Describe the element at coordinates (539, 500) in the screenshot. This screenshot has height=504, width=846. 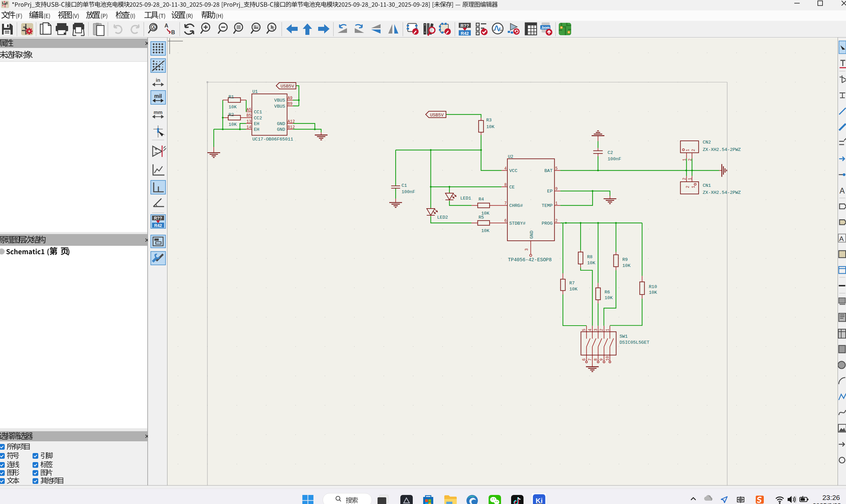
I see `svg-text: Ki` at that location.